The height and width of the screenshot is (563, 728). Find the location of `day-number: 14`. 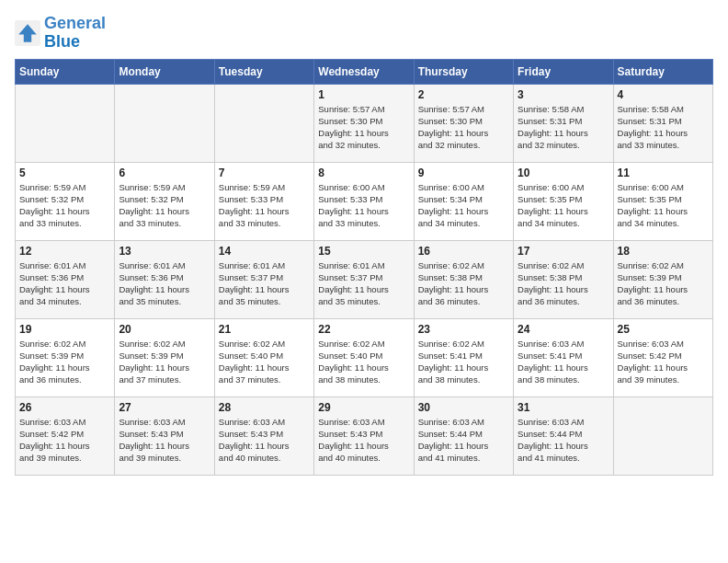

day-number: 14 is located at coordinates (265, 251).